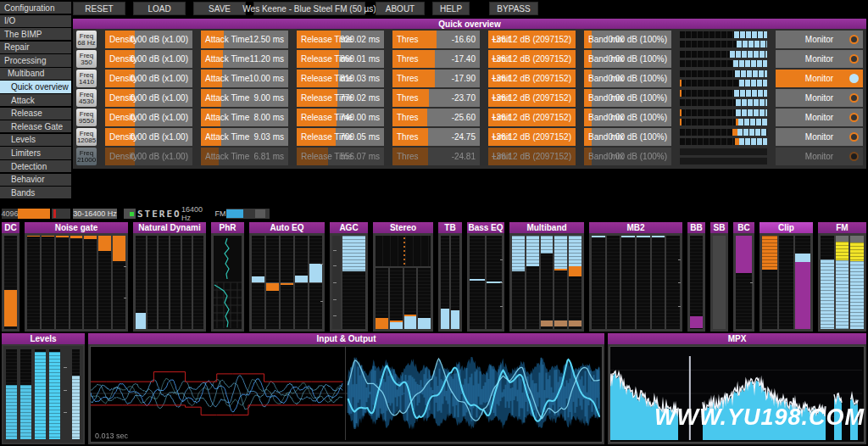 This screenshot has height=446, width=868. What do you see at coordinates (436, 98) in the screenshot?
I see `threshold-slider: Thres-23.70` at bounding box center [436, 98].